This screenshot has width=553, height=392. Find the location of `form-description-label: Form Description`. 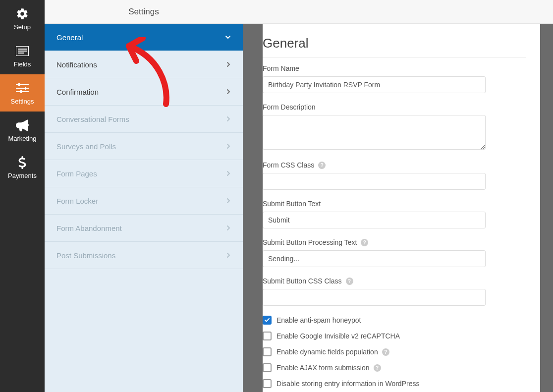

form-description-label: Form Description is located at coordinates (394, 107).